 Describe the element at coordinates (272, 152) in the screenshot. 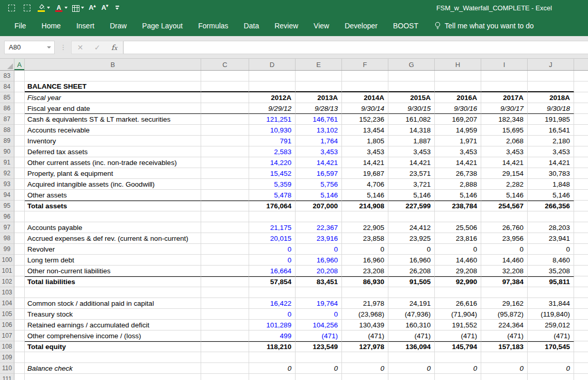

I see `cell-D90: 2,583` at that location.